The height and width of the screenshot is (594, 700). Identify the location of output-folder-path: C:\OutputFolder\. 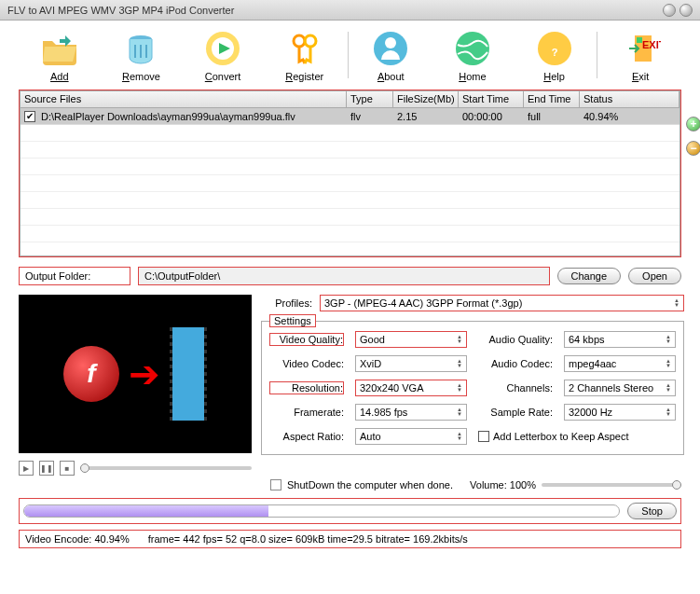
(344, 276).